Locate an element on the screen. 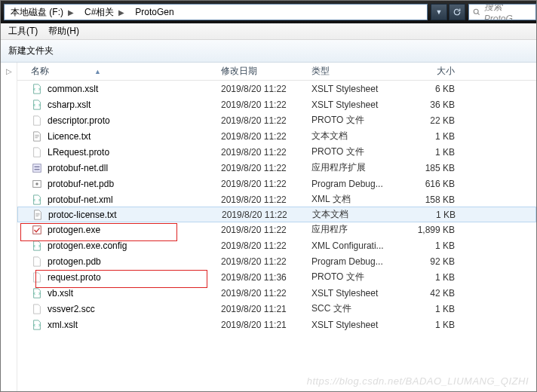 This screenshot has width=537, height=392. header-name: 名称 ▲ is located at coordinates (119, 71).